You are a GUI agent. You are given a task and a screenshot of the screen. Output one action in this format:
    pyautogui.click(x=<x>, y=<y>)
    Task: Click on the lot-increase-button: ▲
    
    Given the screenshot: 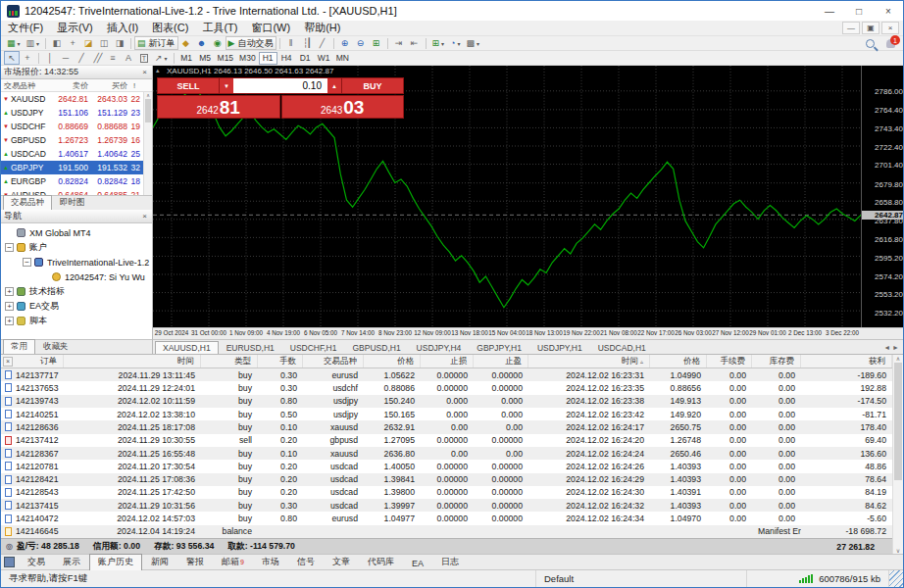 What is the action you would take?
    pyautogui.click(x=334, y=86)
    